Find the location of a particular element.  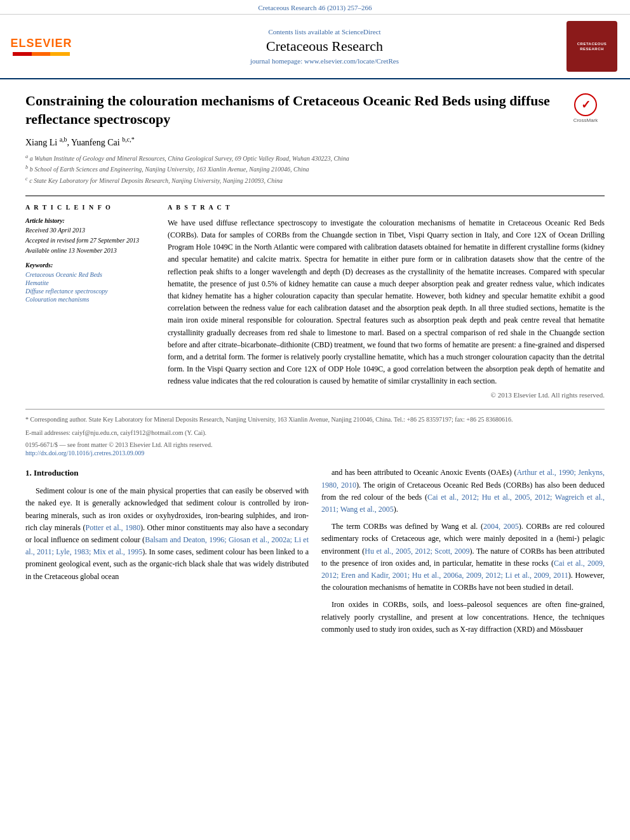

corresponding-author: * Corresponding author. State Key Labora… is located at coordinates (315, 419).